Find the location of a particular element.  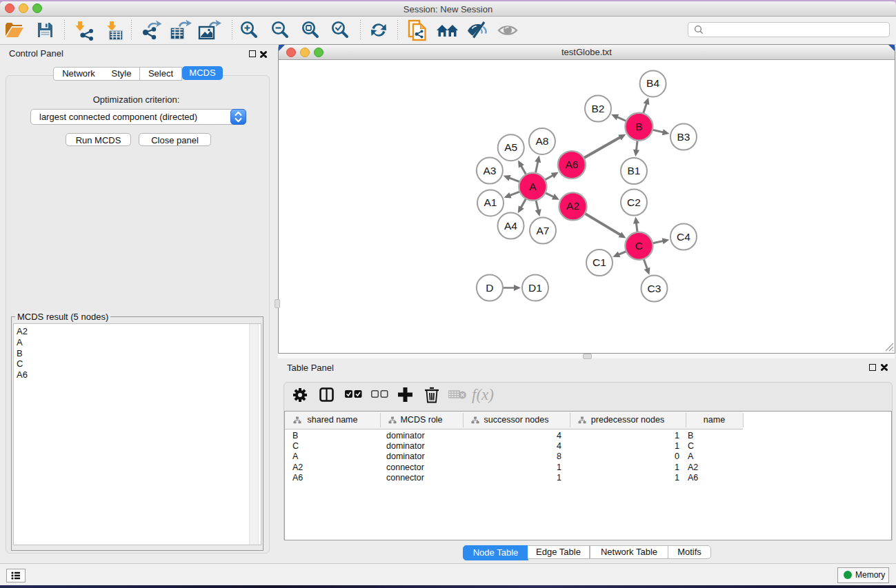

svg-text: D1 is located at coordinates (535, 288).